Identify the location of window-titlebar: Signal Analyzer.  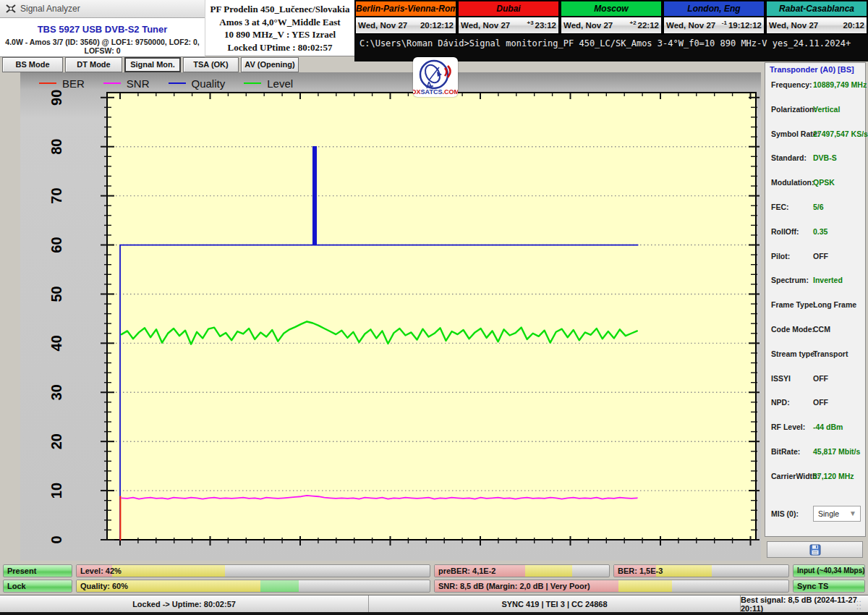
(103, 9).